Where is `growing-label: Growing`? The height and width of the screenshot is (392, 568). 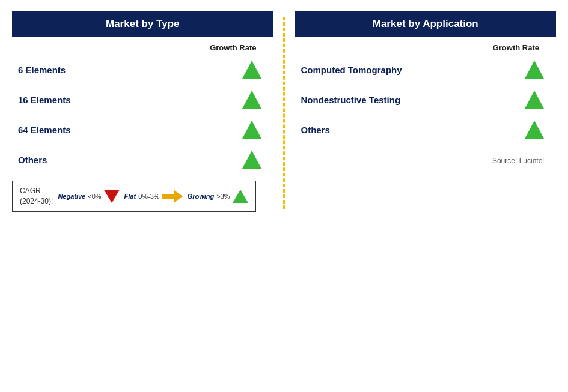
growing-label: Growing is located at coordinates (201, 196).